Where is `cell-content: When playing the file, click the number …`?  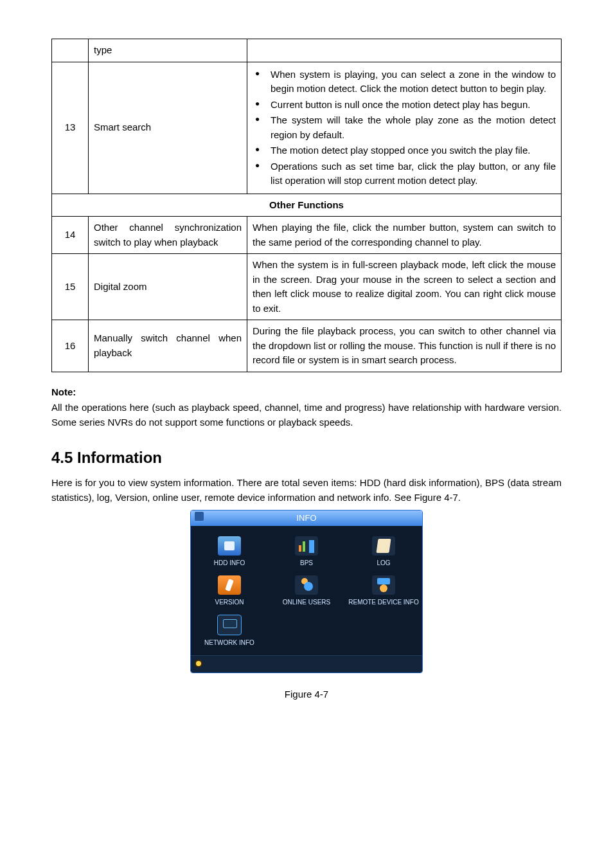 cell-content: When playing the file, click the number … is located at coordinates (405, 235).